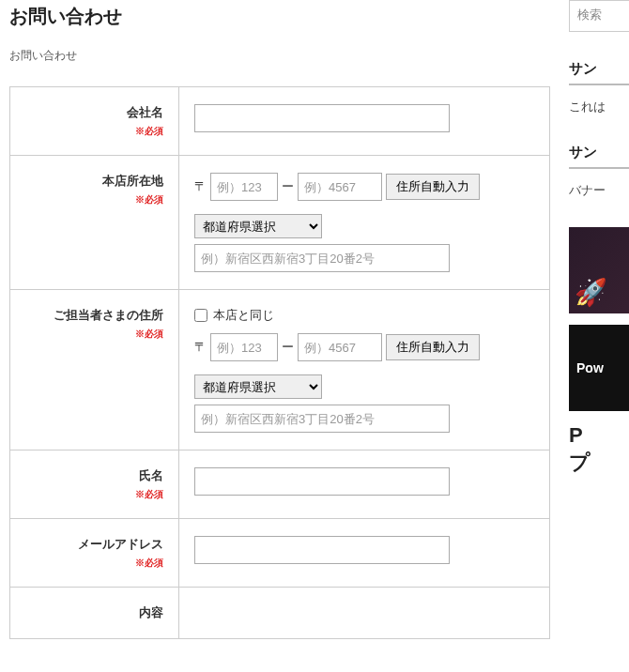 Image resolution: width=629 pixels, height=672 pixels. Describe the element at coordinates (599, 191) in the screenshot. I see `sidebar-text-2: バナー` at that location.